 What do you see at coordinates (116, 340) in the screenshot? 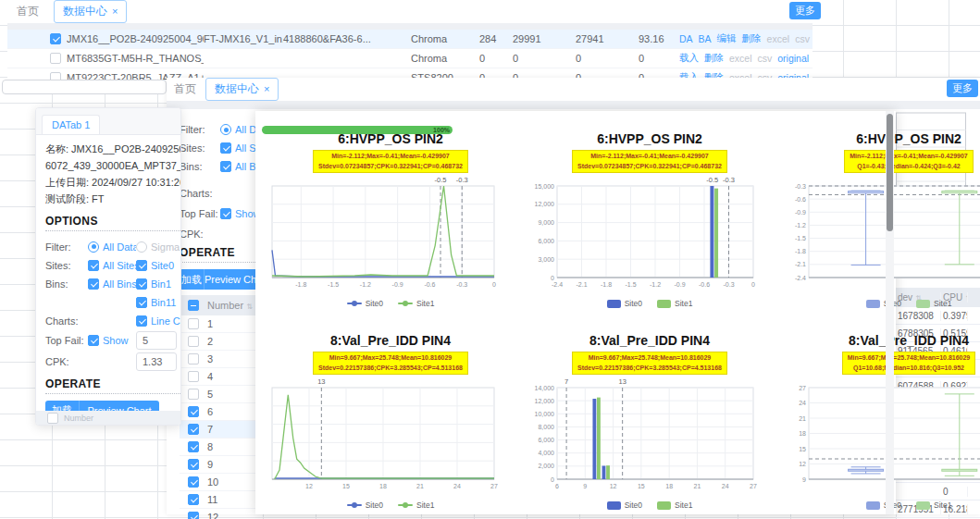
I see `checkbox-label: Show` at bounding box center [116, 340].